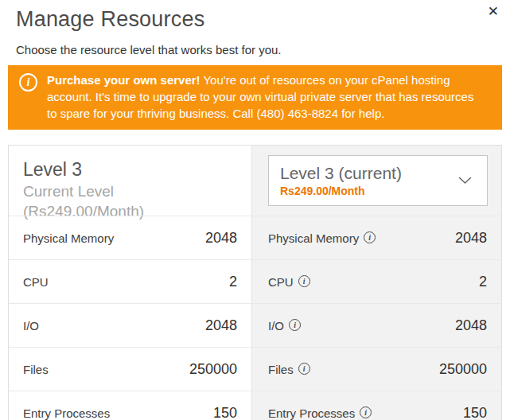  Describe the element at coordinates (320, 414) in the screenshot. I see `resource-label: Entry Processesi` at that location.